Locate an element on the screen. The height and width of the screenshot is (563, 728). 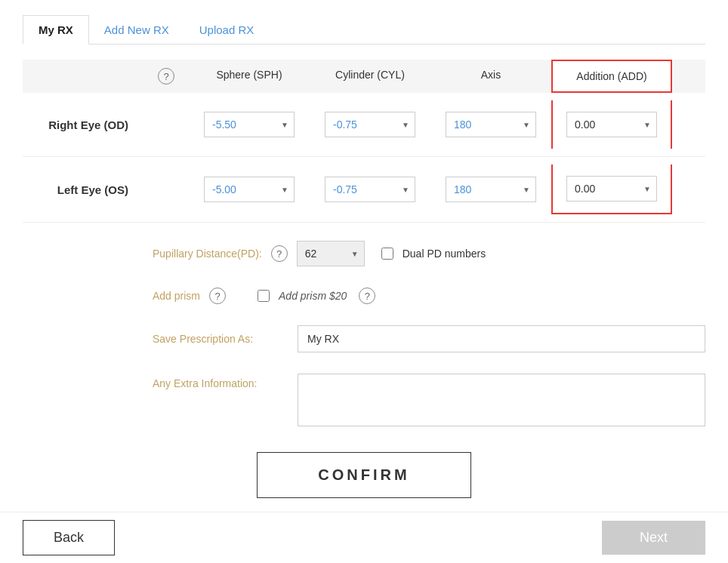
prism-label: Add prism is located at coordinates (177, 296).